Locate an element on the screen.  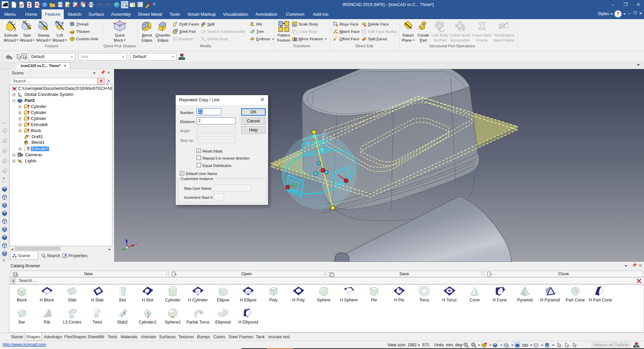
svg-text: y is located at coordinates (119, 247).